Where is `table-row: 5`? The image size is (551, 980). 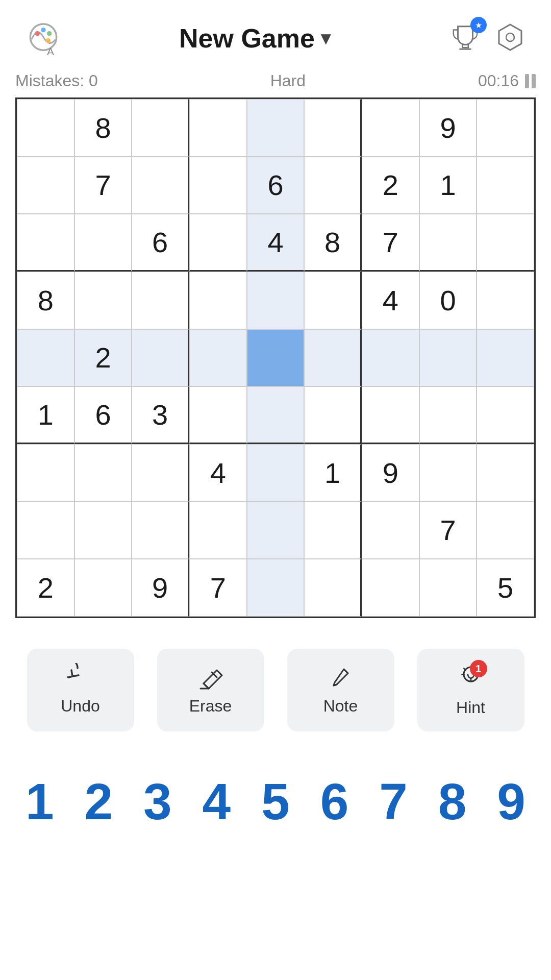 table-row: 5 is located at coordinates (505, 588).